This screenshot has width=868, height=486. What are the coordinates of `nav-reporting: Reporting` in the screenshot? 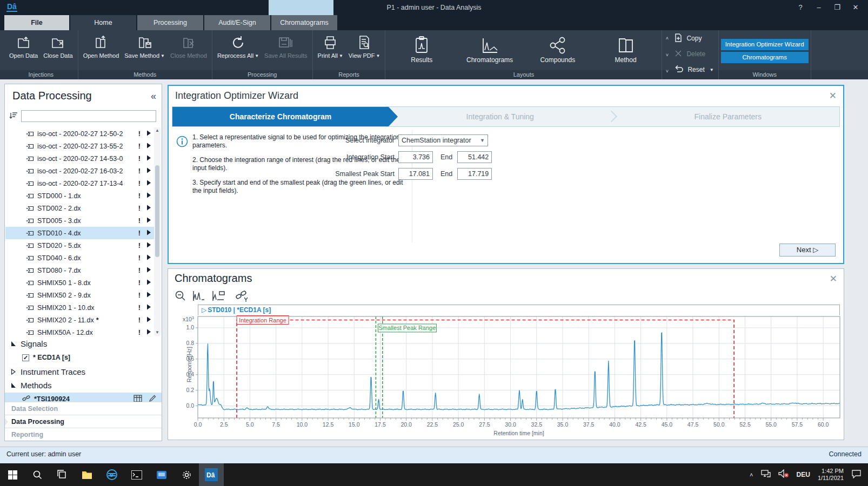 It's located at (83, 434).